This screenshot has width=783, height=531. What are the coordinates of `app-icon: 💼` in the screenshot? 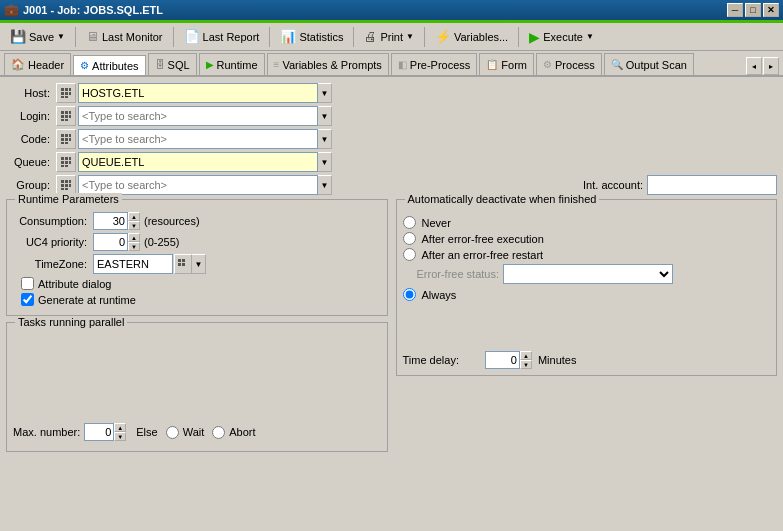 It's located at (12, 10).